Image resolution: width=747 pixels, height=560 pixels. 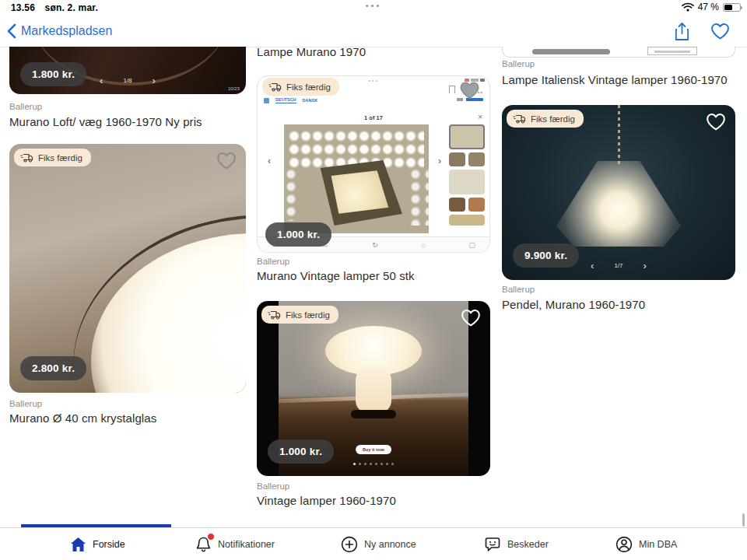 I want to click on buy-it-now-button: Buy it now, so click(x=374, y=450).